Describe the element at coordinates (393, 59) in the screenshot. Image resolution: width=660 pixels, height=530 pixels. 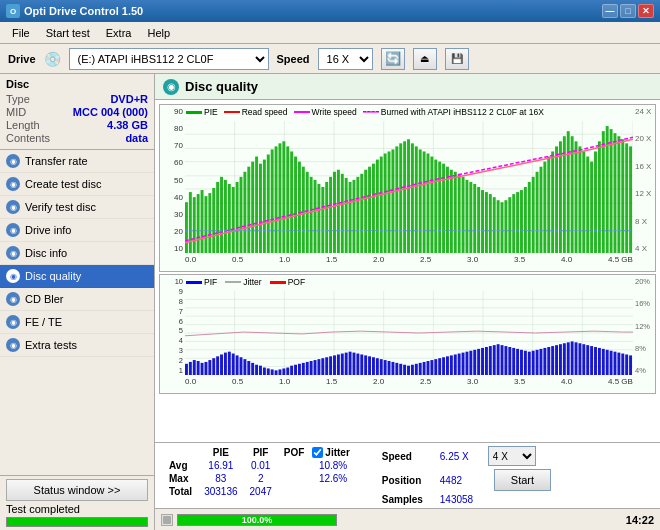
I see `refresh-button: 🔄` at that location.